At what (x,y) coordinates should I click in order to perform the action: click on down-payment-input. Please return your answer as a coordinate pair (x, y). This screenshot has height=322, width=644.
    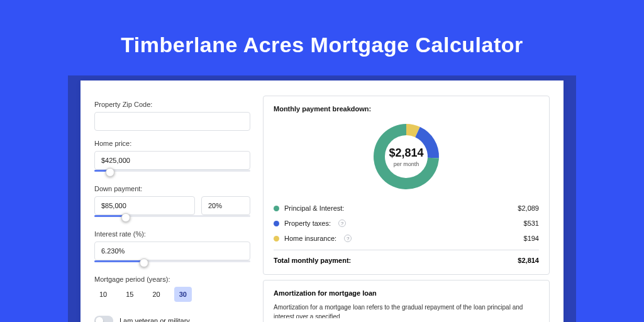
    Looking at the image, I should click on (145, 206).